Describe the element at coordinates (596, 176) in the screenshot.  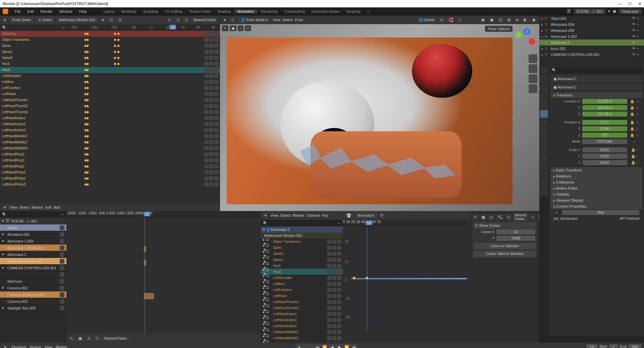
I see `relations-section: Relations` at that location.